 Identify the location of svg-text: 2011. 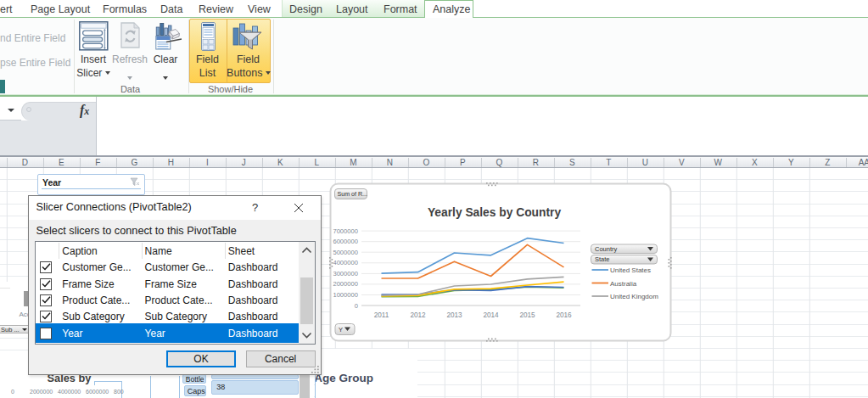
(381, 316).